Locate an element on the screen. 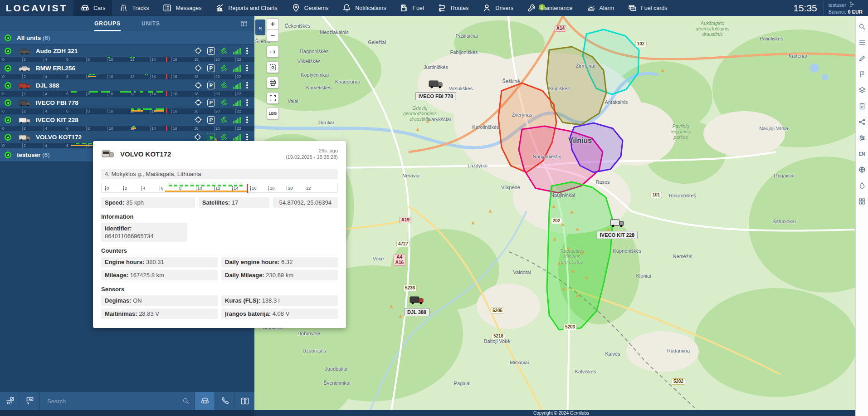 This screenshot has height=416, width=868. truck-marker-label: IVECO KIT 228 is located at coordinates (617, 235).